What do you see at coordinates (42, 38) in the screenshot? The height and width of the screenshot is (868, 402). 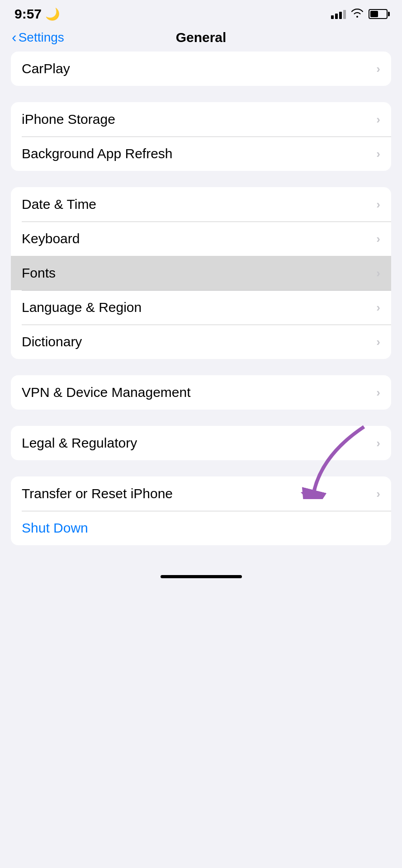 I see `back-label: Settings` at bounding box center [42, 38].